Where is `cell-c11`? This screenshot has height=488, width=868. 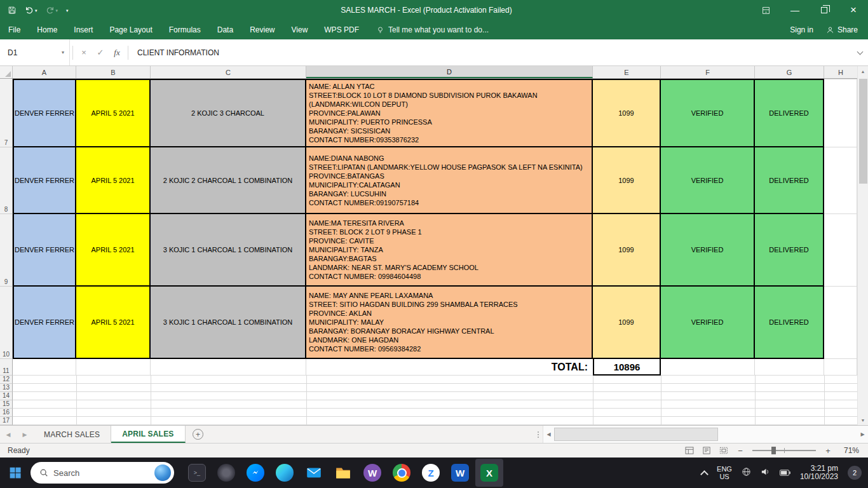
cell-c11 is located at coordinates (229, 367).